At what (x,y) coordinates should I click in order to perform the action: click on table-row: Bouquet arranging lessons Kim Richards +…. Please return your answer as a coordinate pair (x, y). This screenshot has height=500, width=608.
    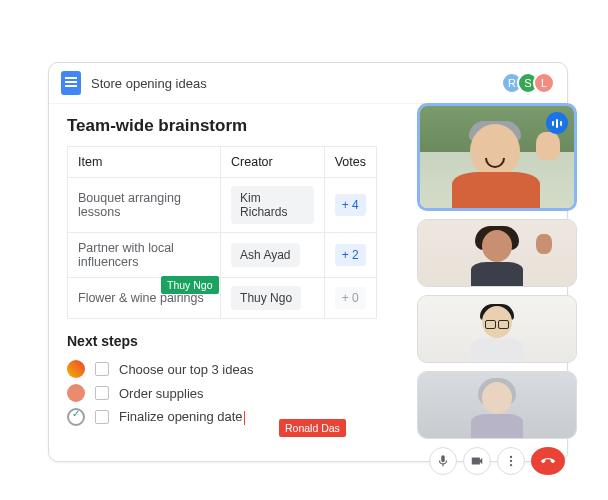
    Looking at the image, I should click on (222, 206).